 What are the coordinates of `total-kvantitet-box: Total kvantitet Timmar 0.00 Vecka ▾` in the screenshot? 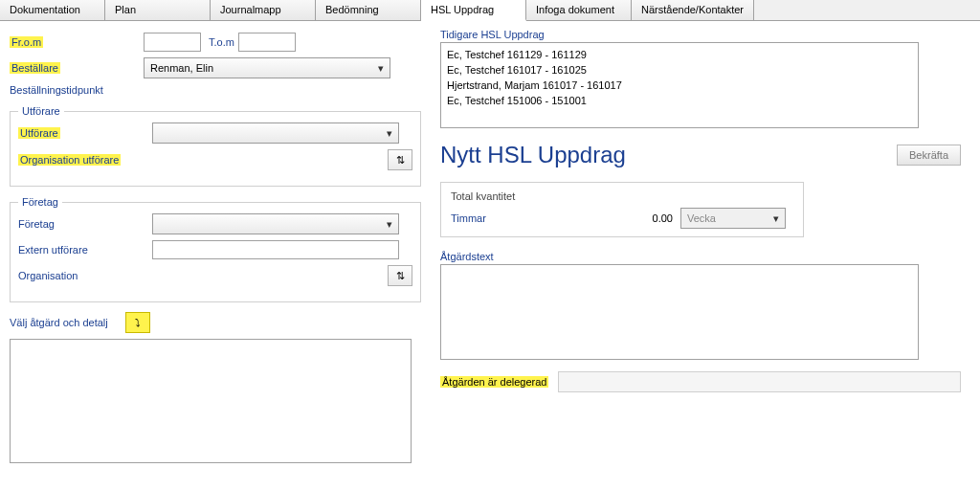 It's located at (622, 210).